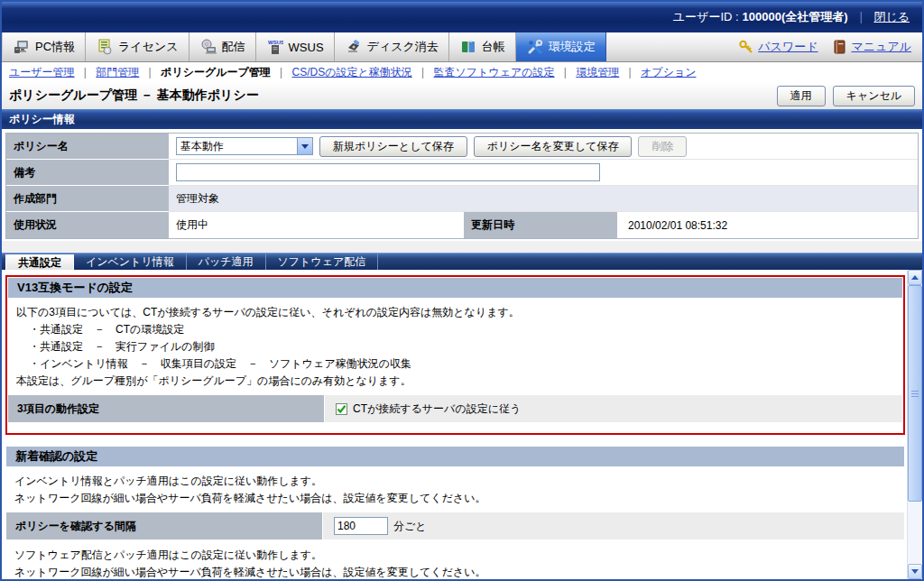  I want to click on policy-check-interval-unit: 分ごと, so click(410, 527).